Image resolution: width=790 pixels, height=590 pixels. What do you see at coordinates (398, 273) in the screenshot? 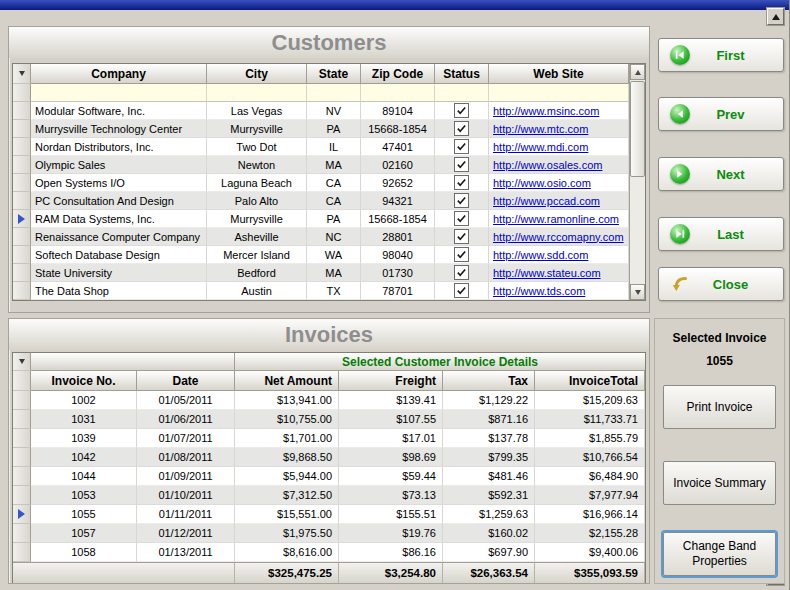
I see `zip-code-cell: 01730` at bounding box center [398, 273].